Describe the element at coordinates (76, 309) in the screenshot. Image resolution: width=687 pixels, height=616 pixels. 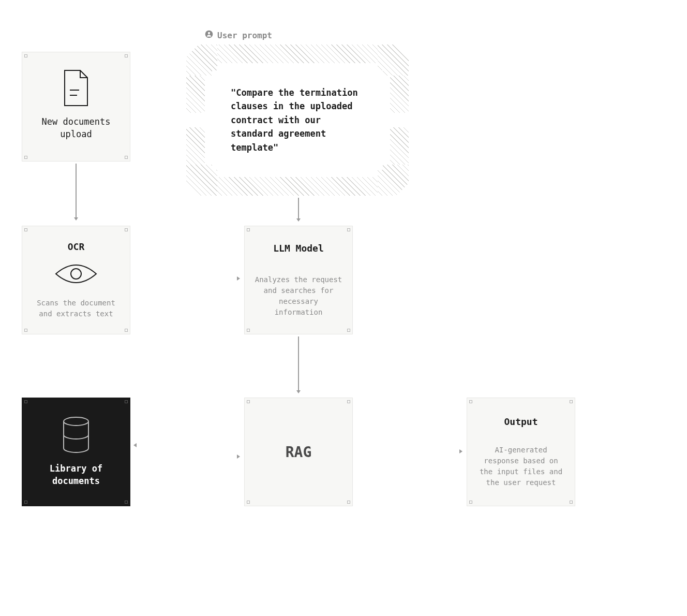
I see `ocr-desc: Scans the document and extracts text` at that location.